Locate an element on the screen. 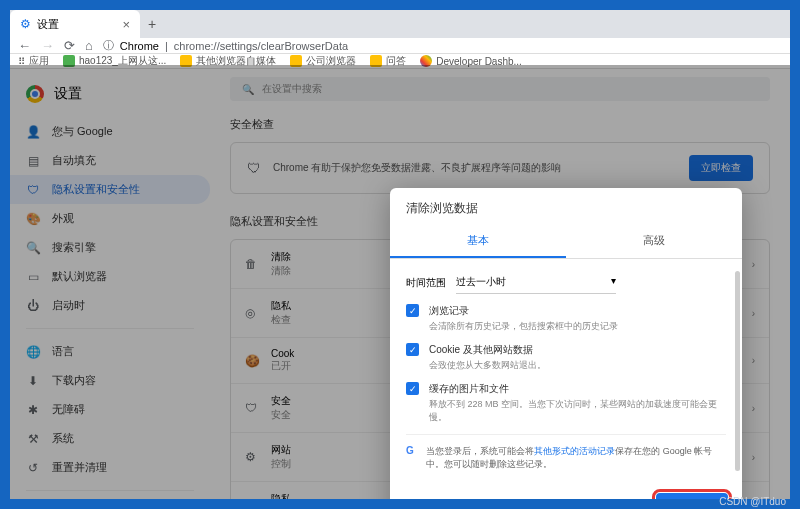  url-field: ⓘ Chrome | chrome://settings/clearBrowse… is located at coordinates (226, 46).